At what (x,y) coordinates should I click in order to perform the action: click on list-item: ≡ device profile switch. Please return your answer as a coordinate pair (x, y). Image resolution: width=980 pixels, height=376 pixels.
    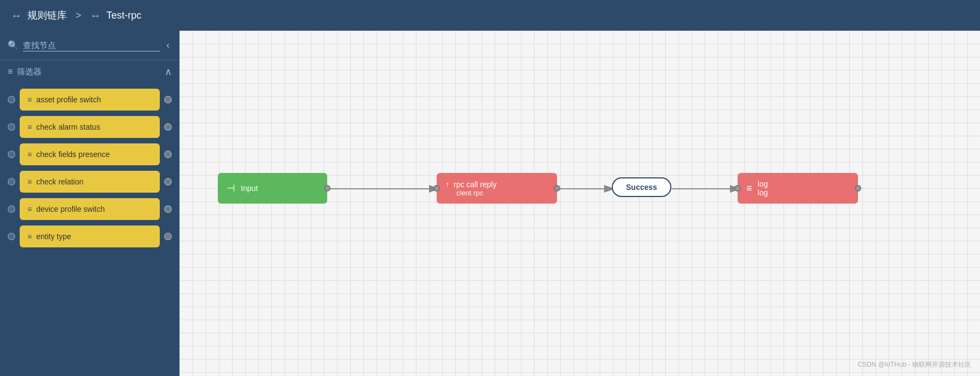
    Looking at the image, I should click on (90, 209).